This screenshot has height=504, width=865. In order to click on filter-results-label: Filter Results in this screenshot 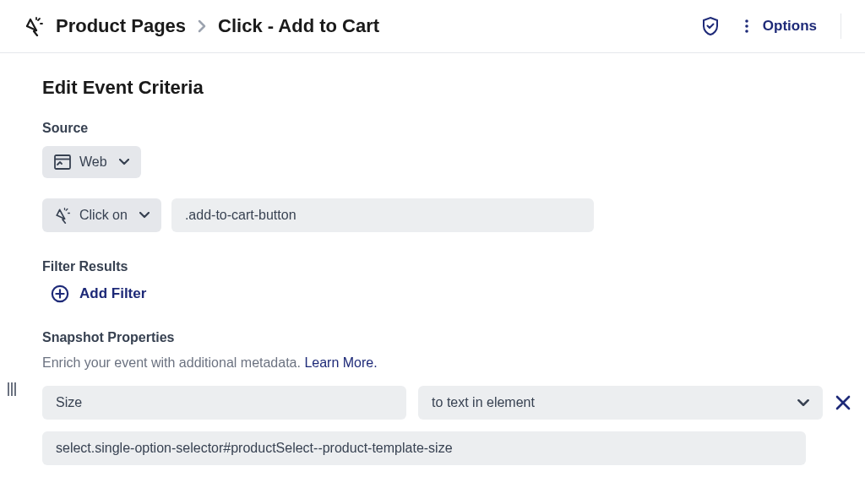, I will do `click(447, 267)`.